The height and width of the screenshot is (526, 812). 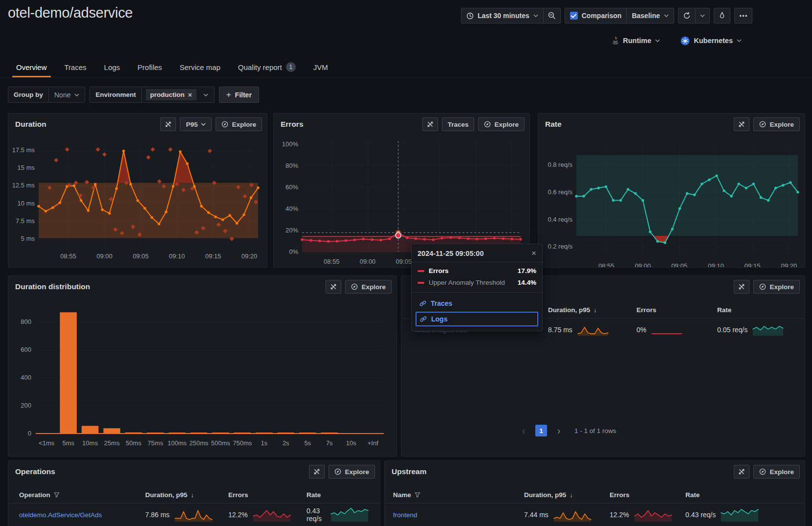 I want to click on tab-quality-report: Quality report1, so click(x=267, y=67).